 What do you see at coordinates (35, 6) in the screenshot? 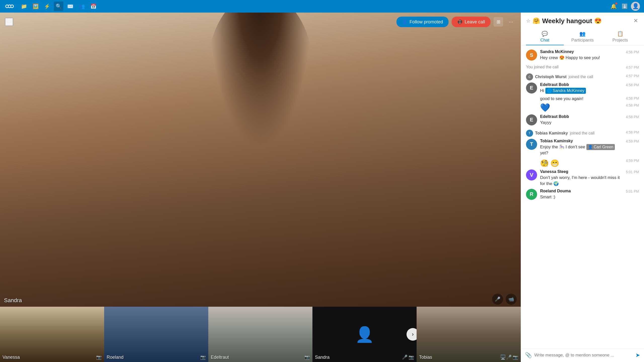
I see `photos-icon: 🖼️` at bounding box center [35, 6].